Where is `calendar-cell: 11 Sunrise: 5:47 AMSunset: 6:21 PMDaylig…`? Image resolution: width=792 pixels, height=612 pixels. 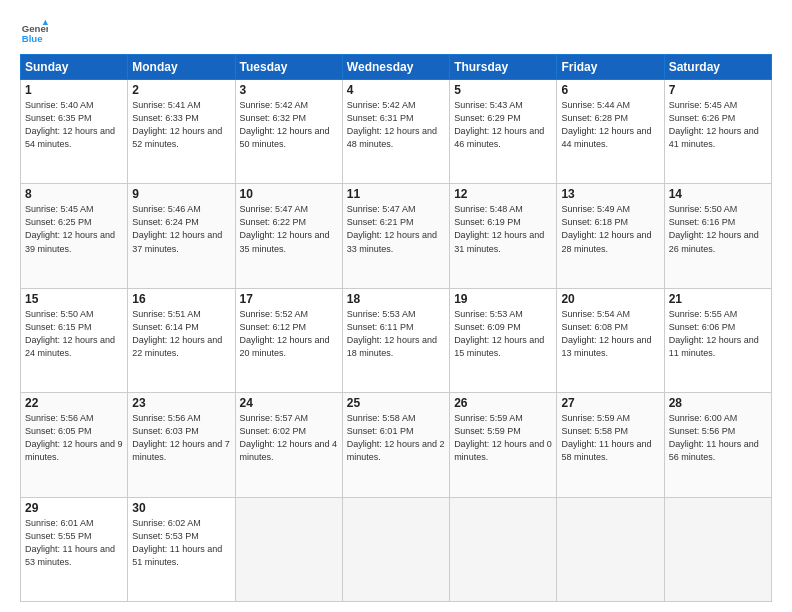
calendar-cell: 11 Sunrise: 5:47 AMSunset: 6:21 PMDaylig… is located at coordinates (396, 236).